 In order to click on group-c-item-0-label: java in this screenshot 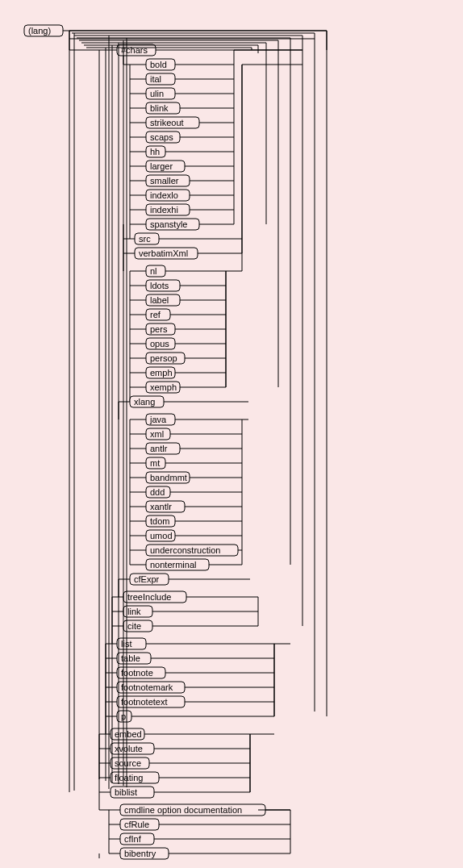, I will do `click(158, 419)`.